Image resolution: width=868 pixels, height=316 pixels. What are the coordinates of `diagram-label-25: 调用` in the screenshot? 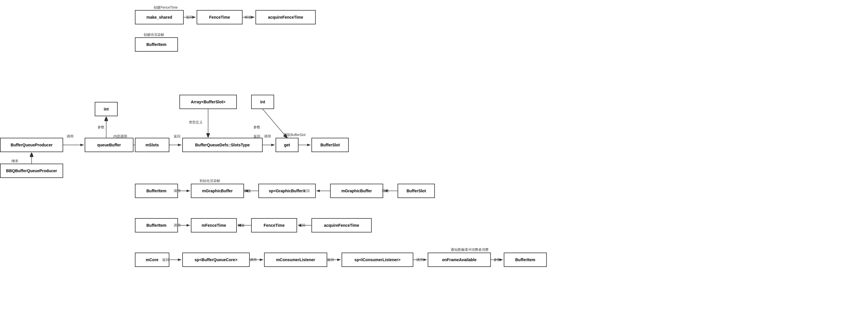 It's located at (420, 260).